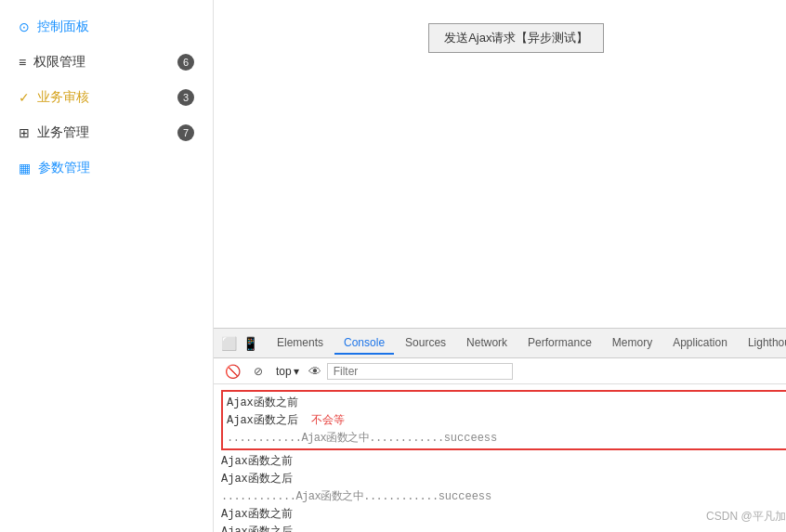 The image size is (786, 532). What do you see at coordinates (24, 27) in the screenshot?
I see `dashboard-icon: ⊙` at bounding box center [24, 27].